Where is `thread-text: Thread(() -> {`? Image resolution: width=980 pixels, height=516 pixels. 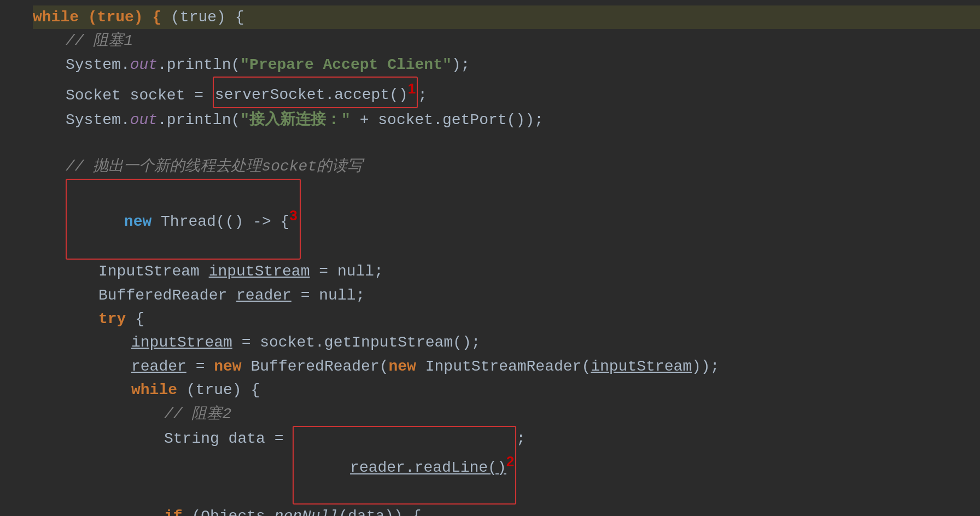 thread-text: Thread(() -> { is located at coordinates (220, 222).